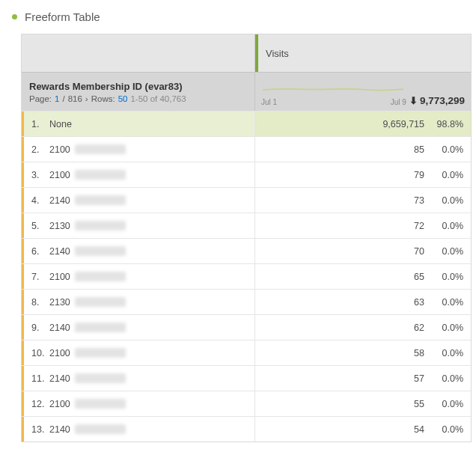 The height and width of the screenshot is (449, 476). What do you see at coordinates (419, 404) in the screenshot?
I see `metric-value: 55` at bounding box center [419, 404].